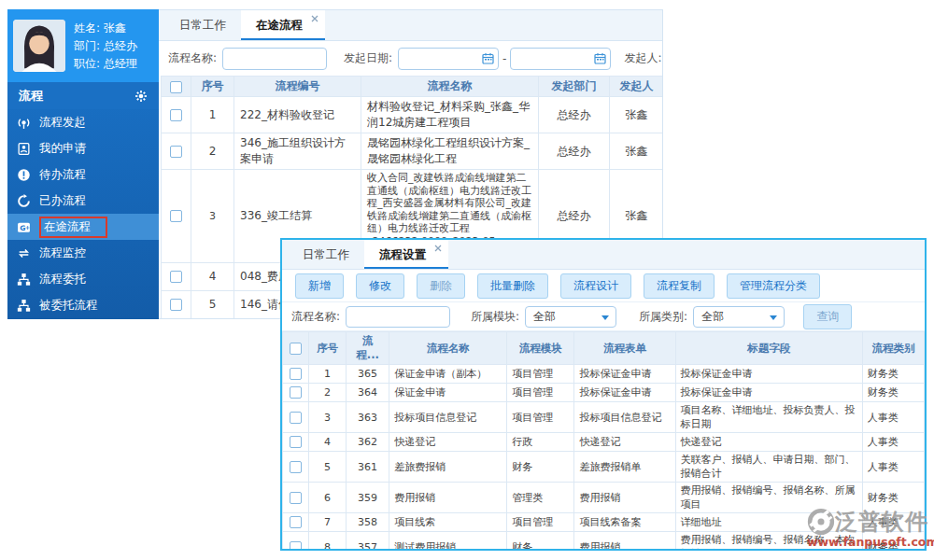  What do you see at coordinates (603, 393) in the screenshot?
I see `table-row: 2364保证金申请项目管理投标保证金申请投标保证金申请财务类` at bounding box center [603, 393].